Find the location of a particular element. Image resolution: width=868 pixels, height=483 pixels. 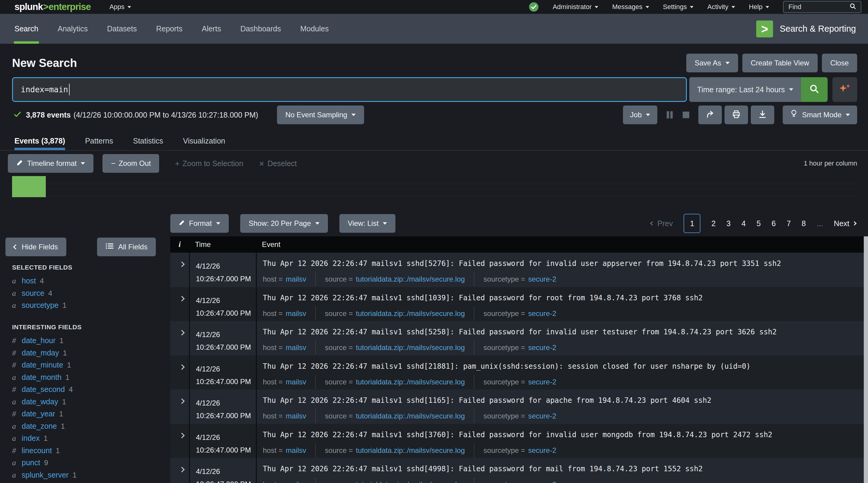

nav-item-reports: Reports is located at coordinates (169, 29).